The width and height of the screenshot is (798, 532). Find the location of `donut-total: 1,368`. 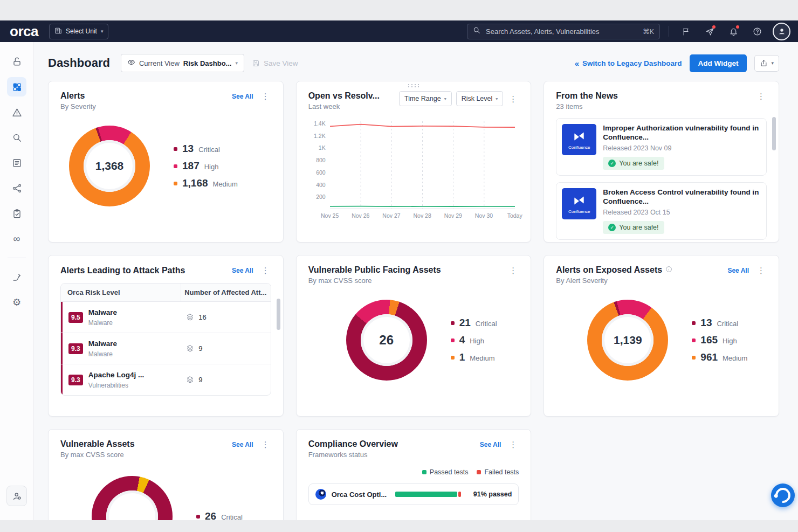

donut-total: 1,368 is located at coordinates (110, 166).